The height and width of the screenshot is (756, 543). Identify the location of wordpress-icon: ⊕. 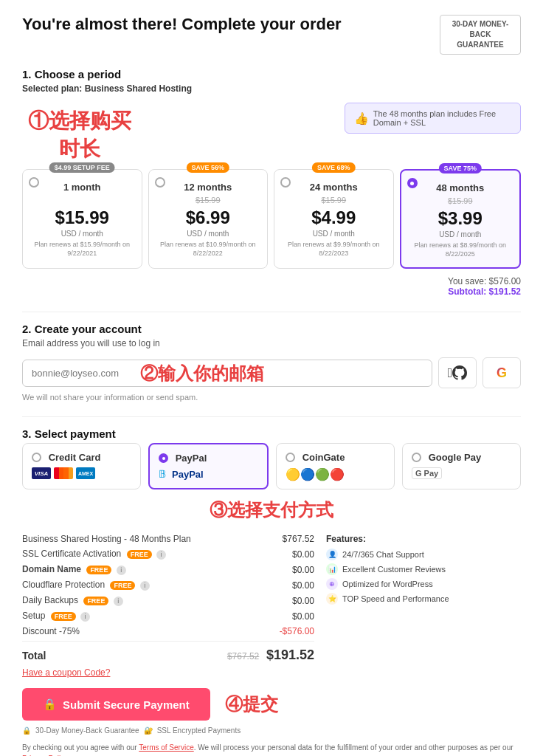
(332, 584).